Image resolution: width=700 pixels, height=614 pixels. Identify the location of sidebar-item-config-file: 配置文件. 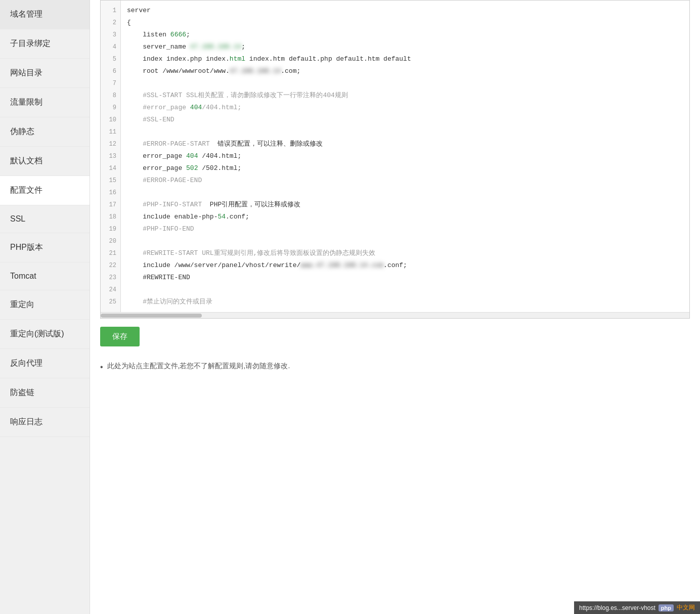
(45, 191).